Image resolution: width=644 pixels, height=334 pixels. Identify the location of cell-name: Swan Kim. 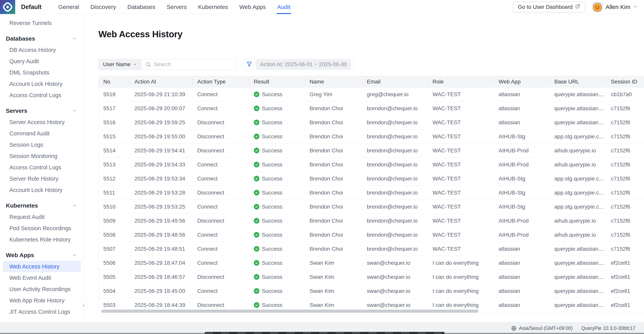
(334, 263).